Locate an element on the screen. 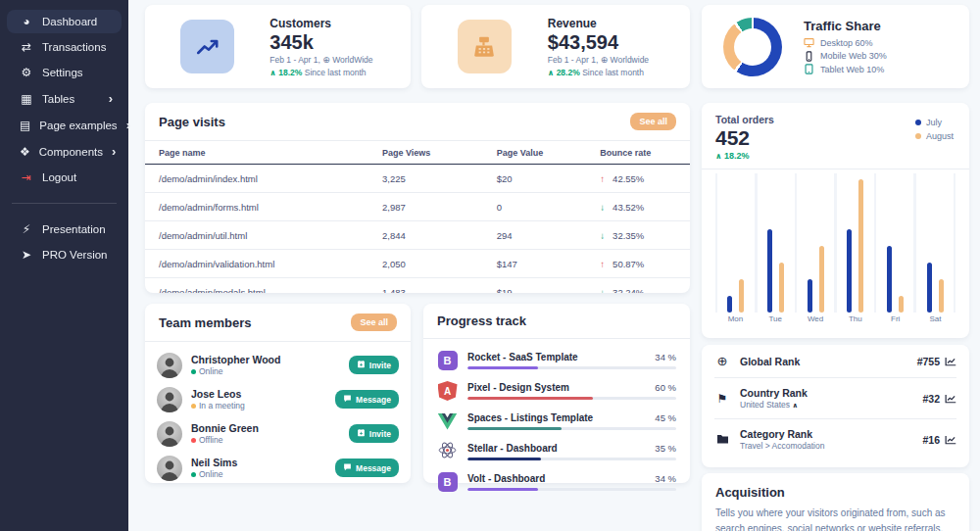 This screenshot has height=531, width=980. rank-subtitle: United States ∧ is located at coordinates (826, 405).